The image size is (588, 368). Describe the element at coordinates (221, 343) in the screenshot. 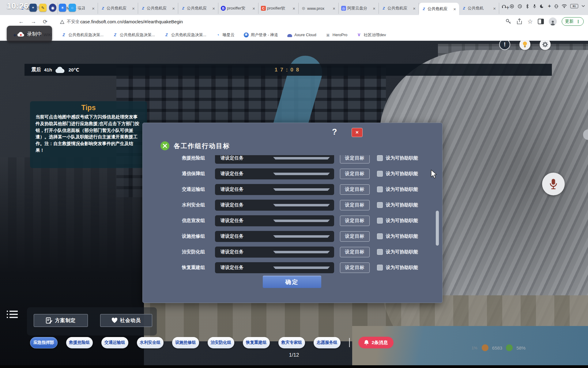

I see `department-button: 治安防化组` at that location.